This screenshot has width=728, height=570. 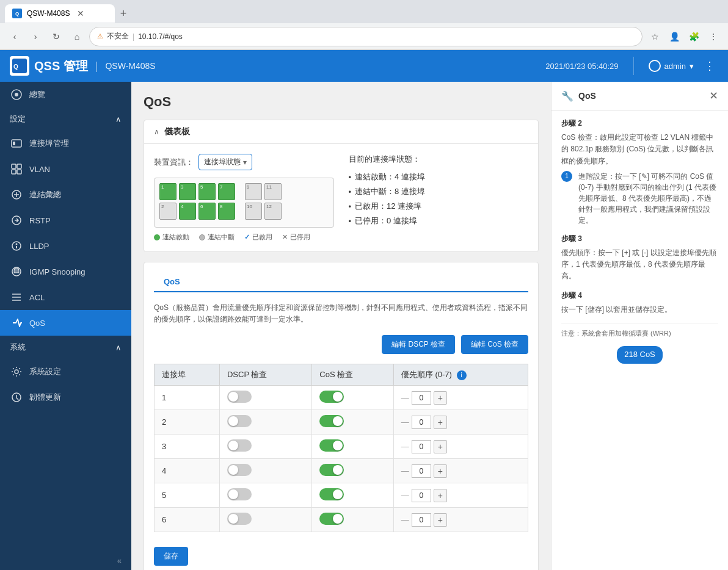 I want to click on col-priority: 優先順序 (0-7) i, so click(x=460, y=375).